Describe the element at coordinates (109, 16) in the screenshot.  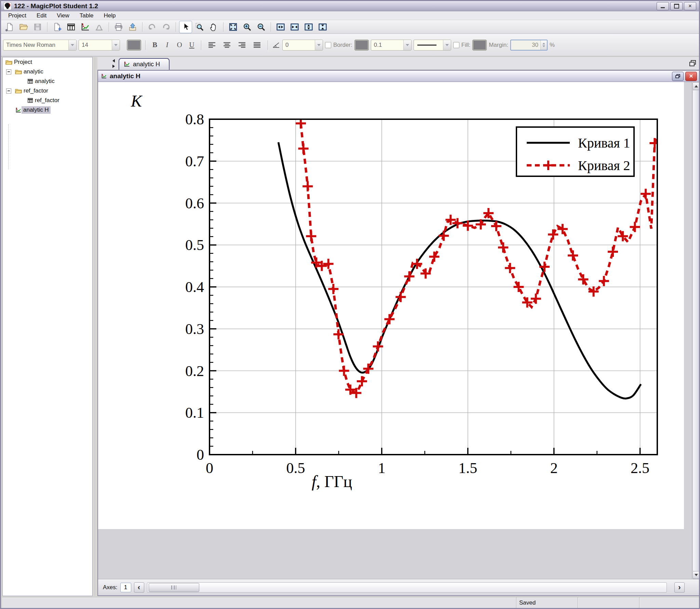
I see `menu-help: Help` at that location.